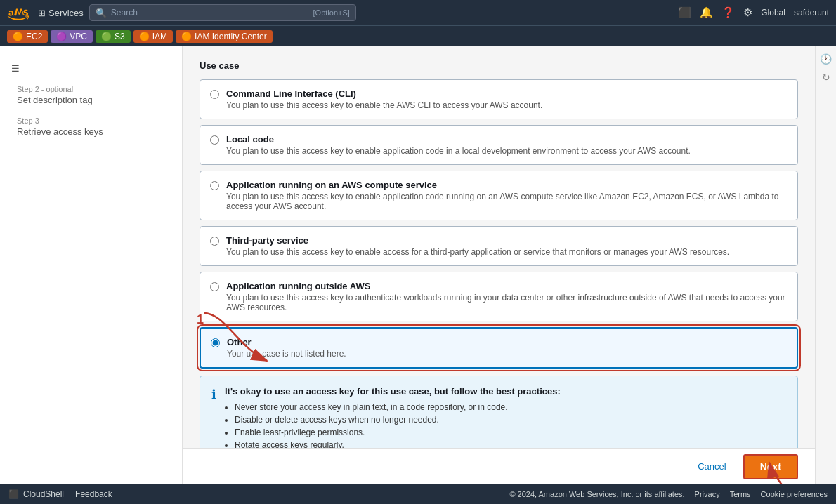 Image resolution: width=836 pixels, height=504 pixels. What do you see at coordinates (707, 494) in the screenshot?
I see `privacy-link: Privacy` at bounding box center [707, 494].